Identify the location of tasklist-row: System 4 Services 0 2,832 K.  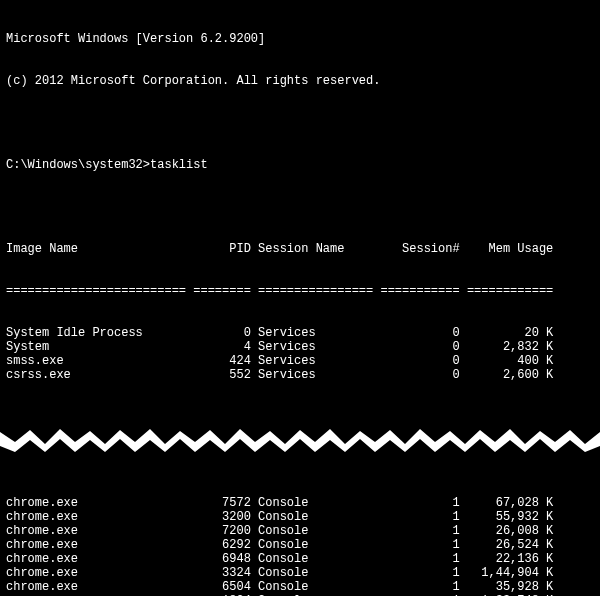
(300, 347).